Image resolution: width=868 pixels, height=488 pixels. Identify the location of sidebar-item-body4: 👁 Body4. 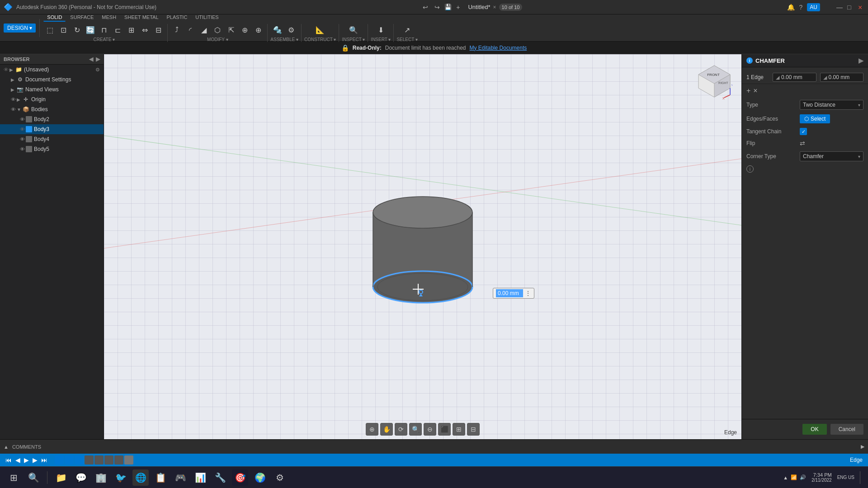
(52, 139).